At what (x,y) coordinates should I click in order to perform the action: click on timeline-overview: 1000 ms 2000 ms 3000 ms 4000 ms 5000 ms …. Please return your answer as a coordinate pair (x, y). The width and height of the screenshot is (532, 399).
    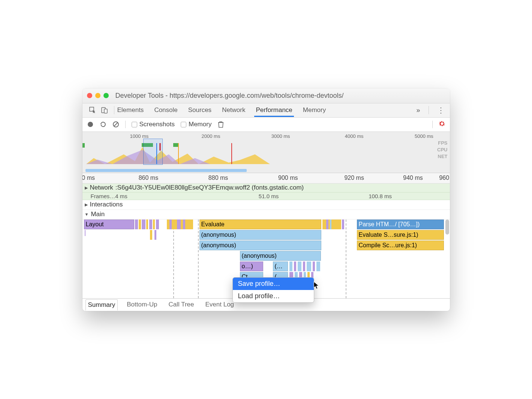
    Looking at the image, I should click on (266, 152).